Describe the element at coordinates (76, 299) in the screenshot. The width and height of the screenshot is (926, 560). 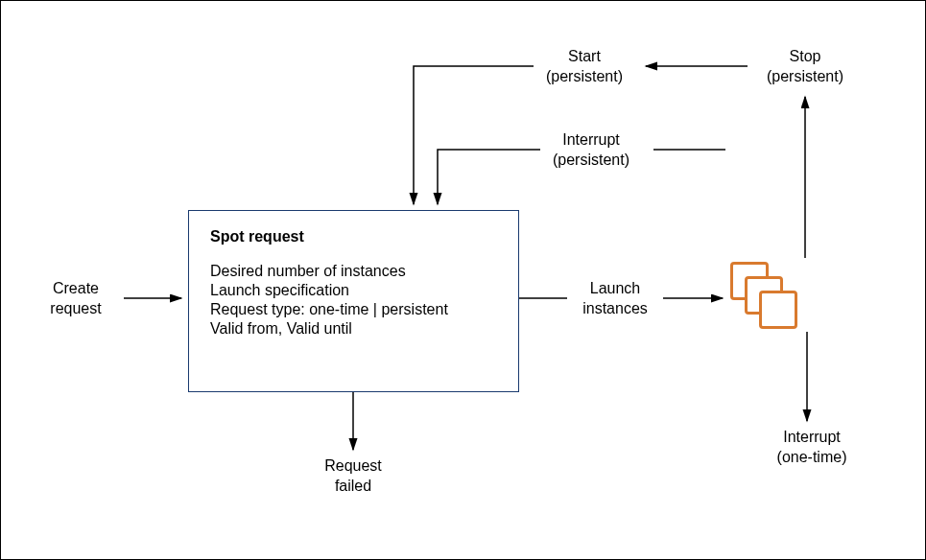
I see `create-request-label: Create request` at that location.